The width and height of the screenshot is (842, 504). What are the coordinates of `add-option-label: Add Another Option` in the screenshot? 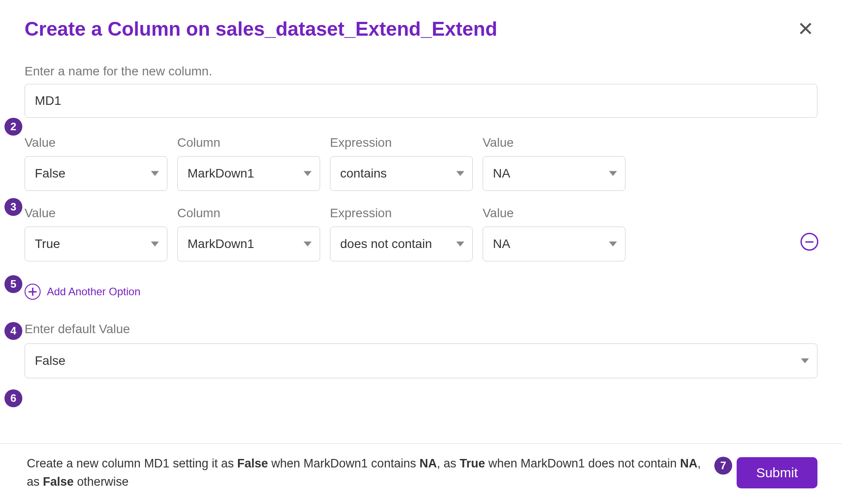 It's located at (94, 292).